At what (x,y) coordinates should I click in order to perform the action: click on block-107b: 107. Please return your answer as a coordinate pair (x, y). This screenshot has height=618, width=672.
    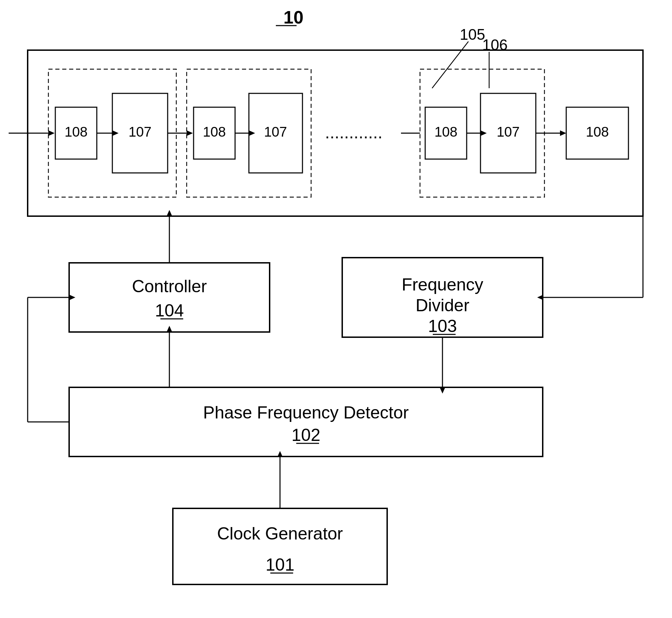
    Looking at the image, I should click on (276, 132).